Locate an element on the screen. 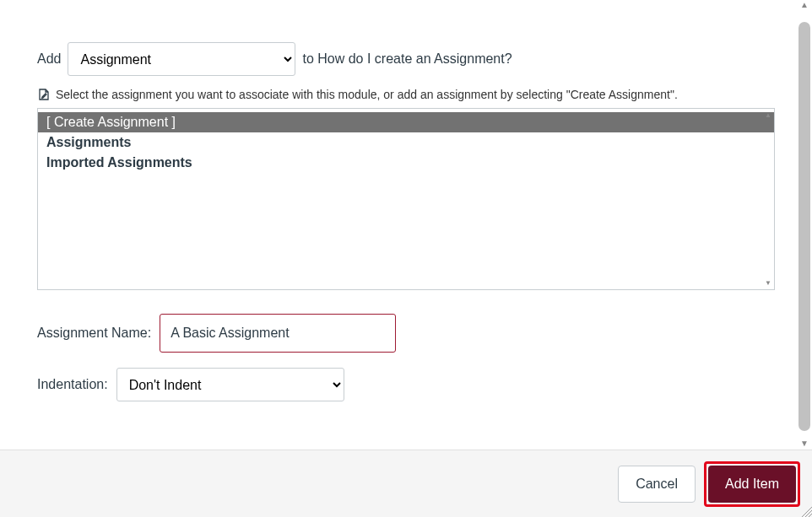  list-option-group-imported: Imported Assignments is located at coordinates (406, 163).